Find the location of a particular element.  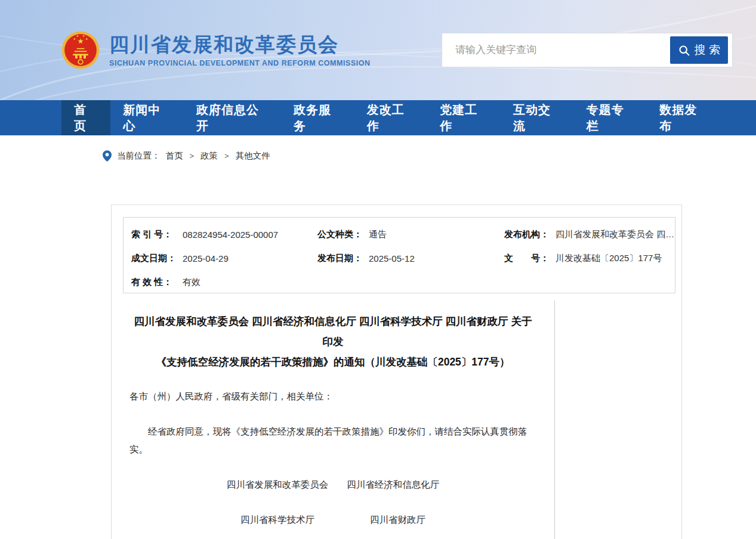

meta-document-number: 文 号： 川发改基础〔2025〕177号 is located at coordinates (590, 259).